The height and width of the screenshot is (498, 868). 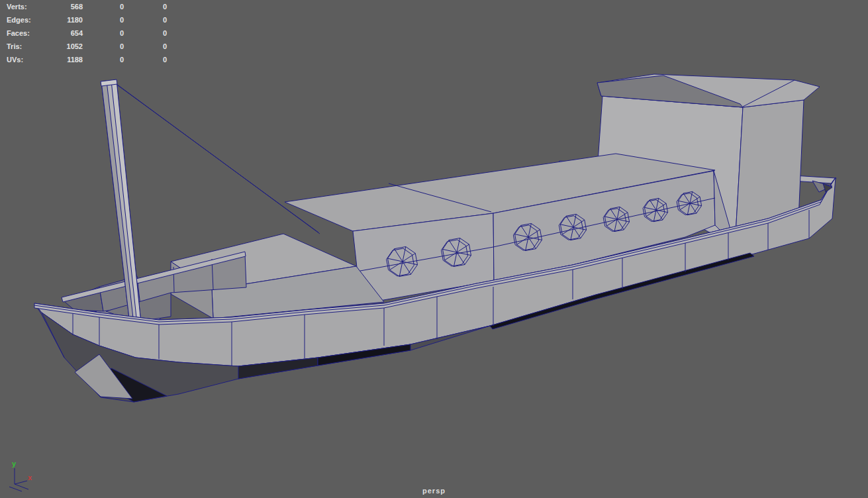 What do you see at coordinates (62, 46) in the screenshot?
I see `hud-value: 1052` at bounding box center [62, 46].